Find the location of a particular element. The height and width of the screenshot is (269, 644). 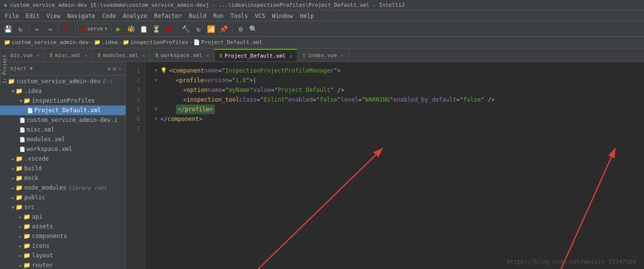

menu-item-analyze: Analyze is located at coordinates (135, 16).